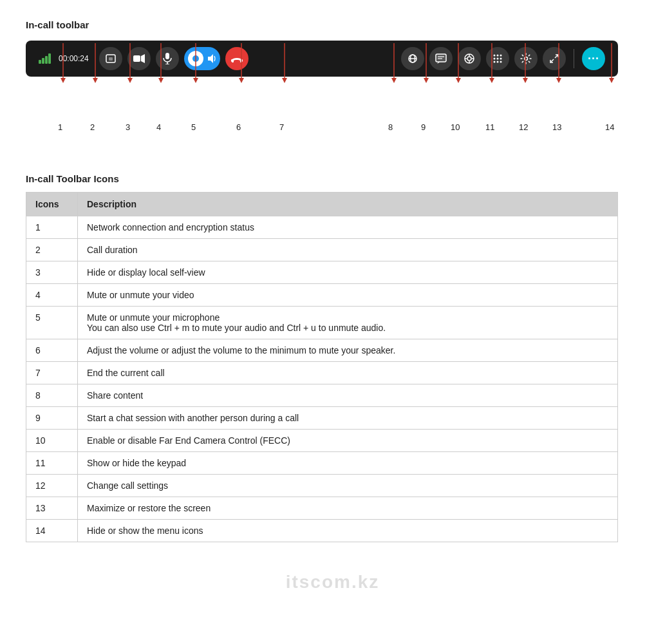 The width and height of the screenshot is (665, 644). I want to click on toolbar-separator, so click(574, 59).